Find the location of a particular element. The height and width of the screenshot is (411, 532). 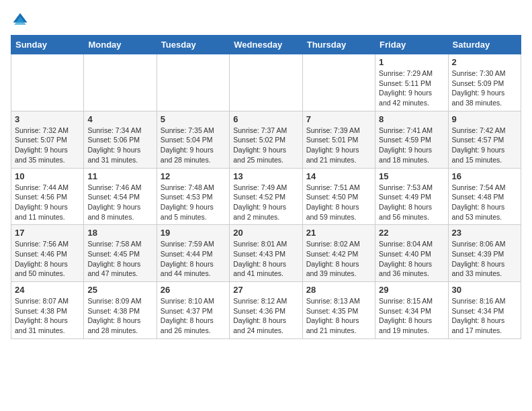

day-number: 10 is located at coordinates (47, 176).